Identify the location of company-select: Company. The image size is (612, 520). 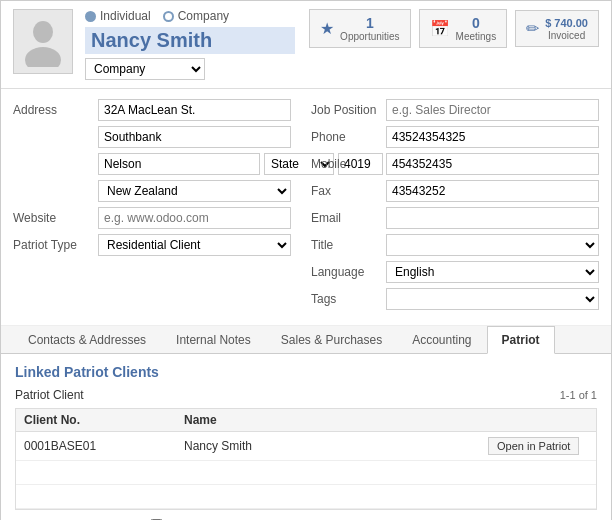
(145, 69).